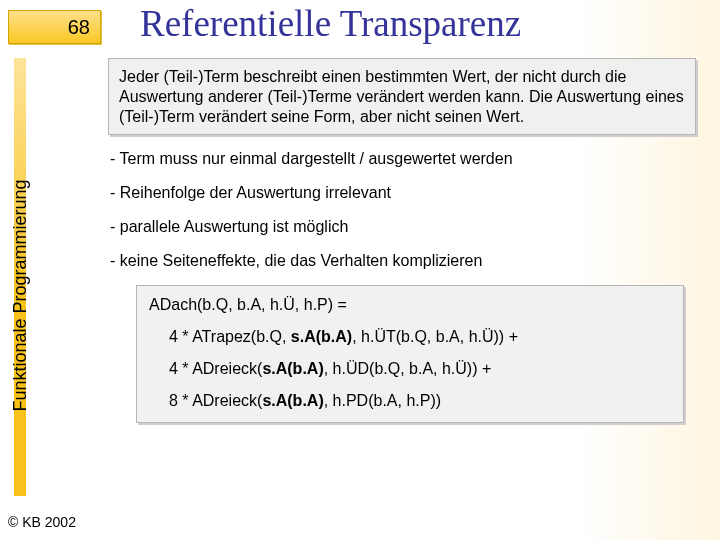  What do you see at coordinates (330, 24) in the screenshot?
I see `slide-title: Referentielle Transparenz` at bounding box center [330, 24].